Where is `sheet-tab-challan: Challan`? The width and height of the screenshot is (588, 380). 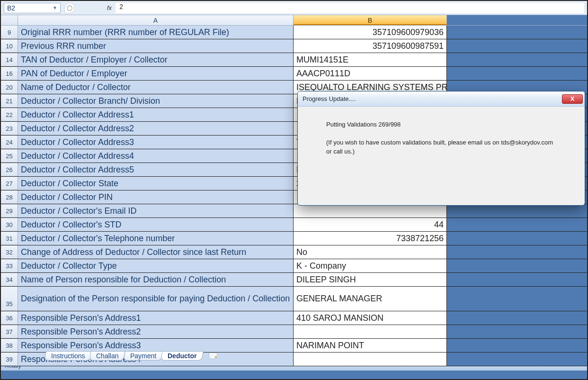 sheet-tab-challan: Challan is located at coordinates (107, 356).